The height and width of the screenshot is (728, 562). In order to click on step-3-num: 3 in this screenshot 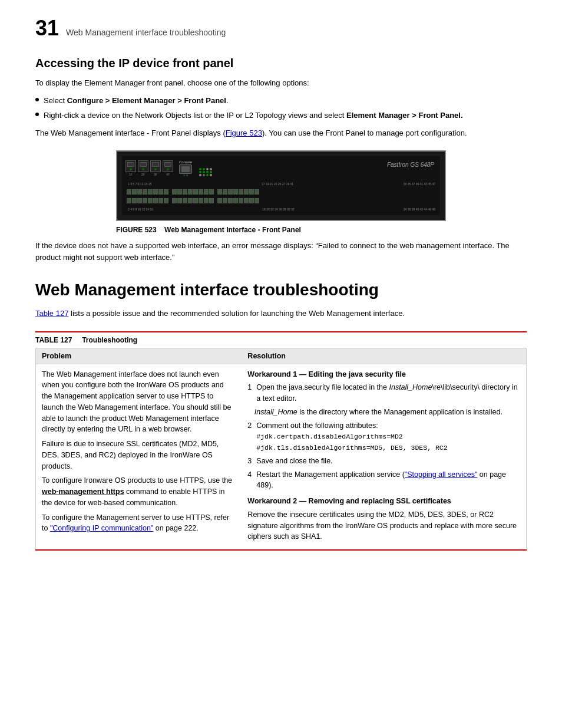, I will do `click(250, 461)`.